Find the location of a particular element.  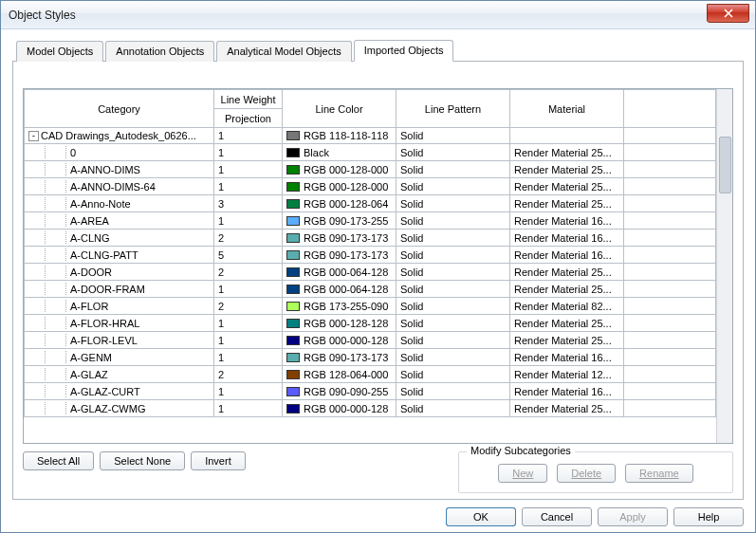

table-row: A-CLNG-PATT5RGB 090-173-173SolidRender M… is located at coordinates (370, 255).